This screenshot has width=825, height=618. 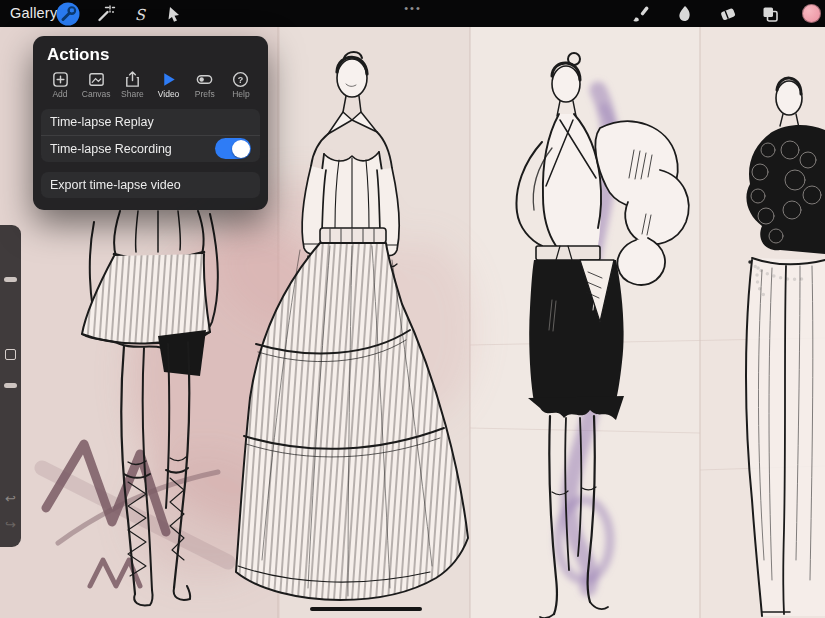 What do you see at coordinates (10, 524) in the screenshot?
I see `redo-button: ↪` at bounding box center [10, 524].